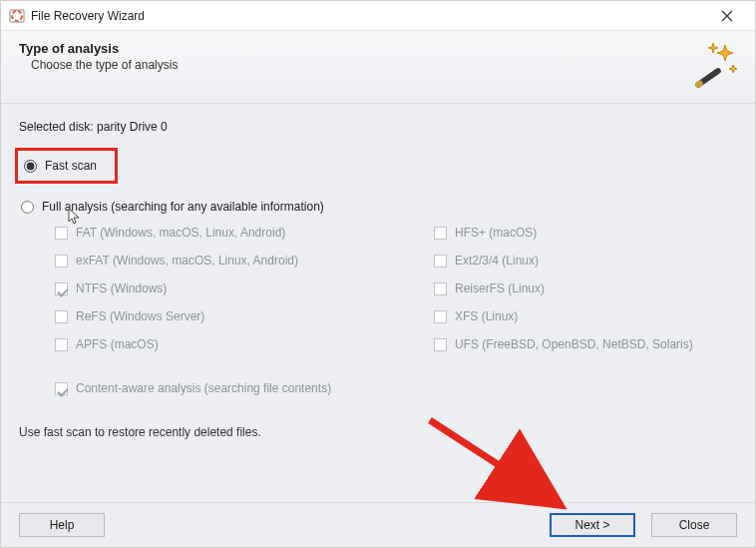  What do you see at coordinates (585, 288) in the screenshot?
I see `fs-option-reiserfs: ReiserFS (Linux)` at bounding box center [585, 288].